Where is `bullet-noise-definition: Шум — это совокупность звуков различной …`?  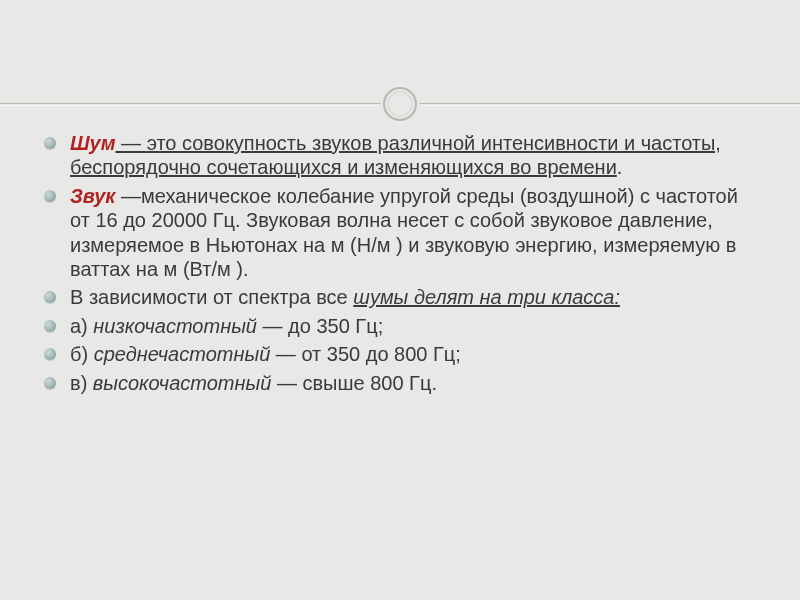 bullet-noise-definition: Шум — это совокупность звуков различной … is located at coordinates (408, 156).